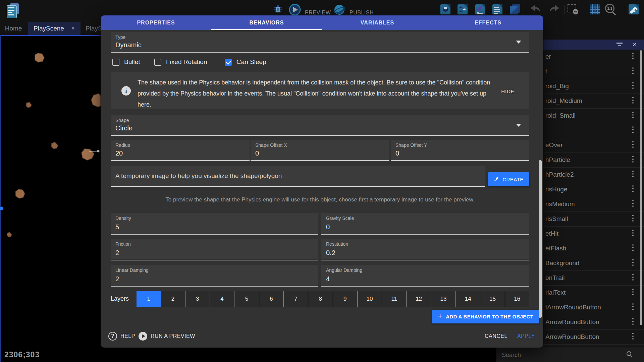  Describe the element at coordinates (377, 23) in the screenshot. I see `dialog-tab-variables: VARIABLES` at that location.